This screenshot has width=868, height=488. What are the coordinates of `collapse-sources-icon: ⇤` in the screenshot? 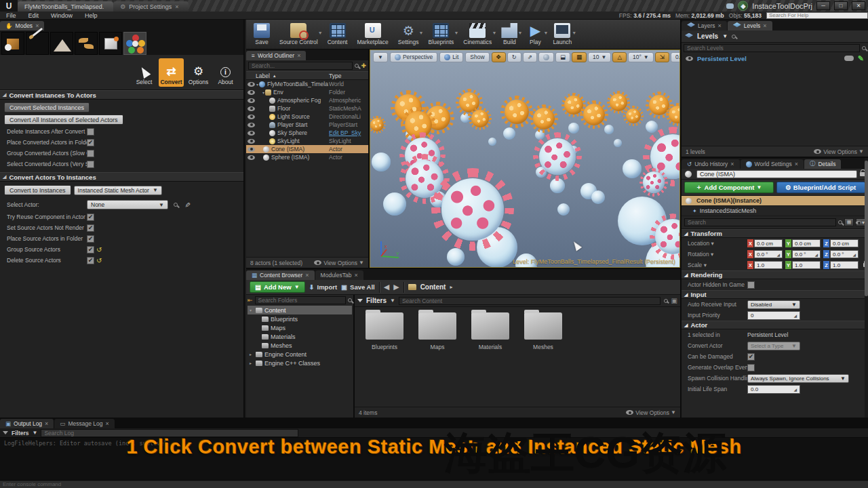 It's located at (250, 300).